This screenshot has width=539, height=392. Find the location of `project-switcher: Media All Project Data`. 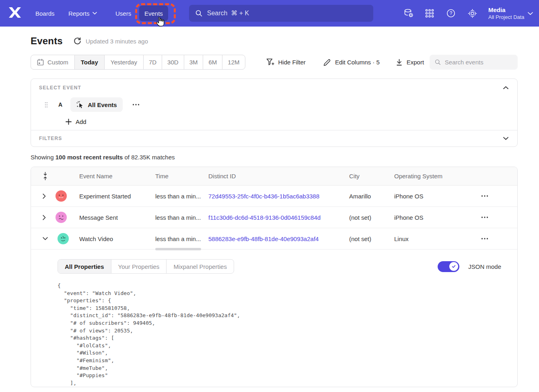

project-switcher: Media All Project Data is located at coordinates (506, 14).